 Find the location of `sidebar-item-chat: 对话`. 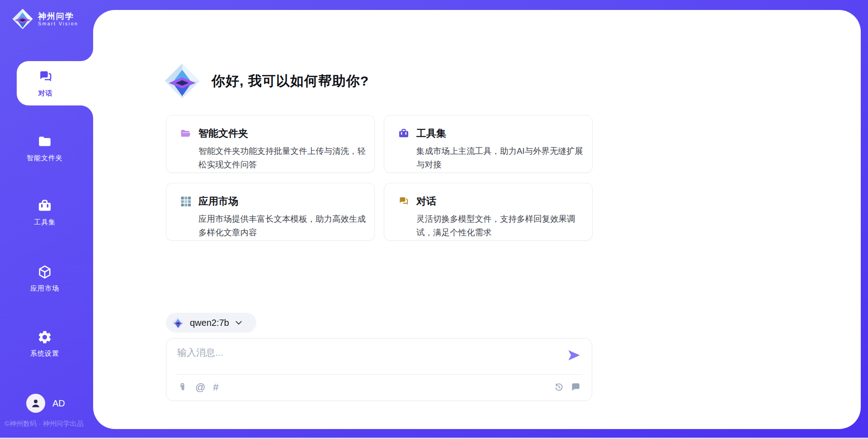

sidebar-item-chat: 对话 is located at coordinates (55, 83).